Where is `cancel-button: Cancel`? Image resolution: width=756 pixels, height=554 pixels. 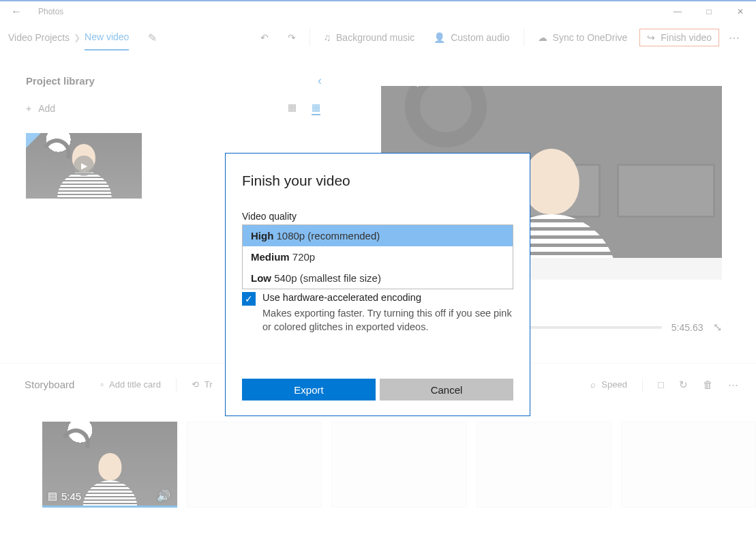
cancel-button: Cancel is located at coordinates (447, 390).